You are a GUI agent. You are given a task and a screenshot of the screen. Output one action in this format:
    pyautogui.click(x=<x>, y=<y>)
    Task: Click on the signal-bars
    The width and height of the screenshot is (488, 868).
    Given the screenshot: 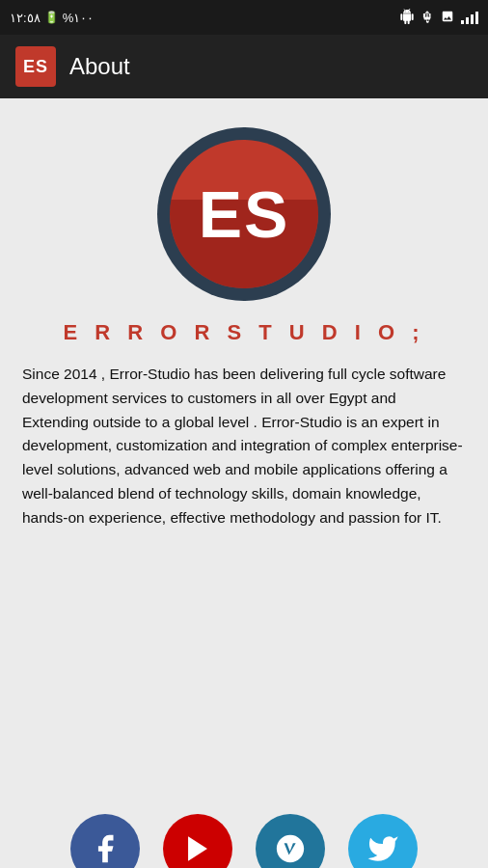 What is the action you would take?
    pyautogui.click(x=470, y=17)
    